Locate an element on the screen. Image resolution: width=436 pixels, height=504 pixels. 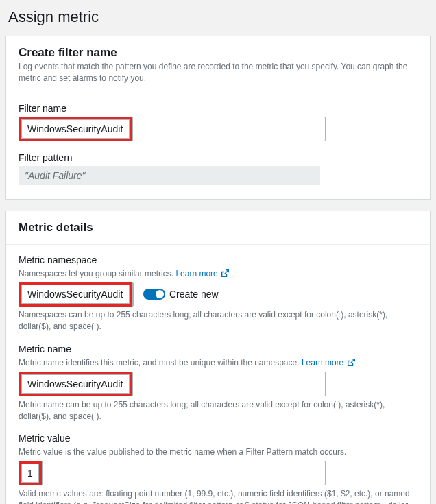
create-new-toggle-wrap: Create new is located at coordinates (181, 294).